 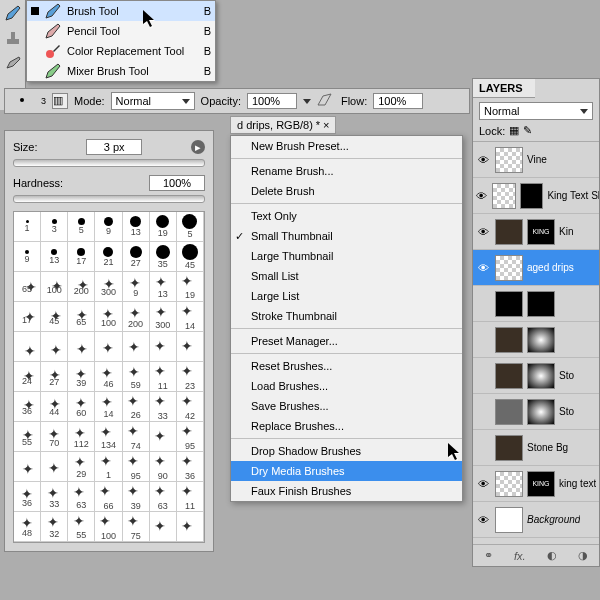 What do you see at coordinates (536, 196) in the screenshot?
I see `layer-row: 👁King Text Sha` at bounding box center [536, 196].